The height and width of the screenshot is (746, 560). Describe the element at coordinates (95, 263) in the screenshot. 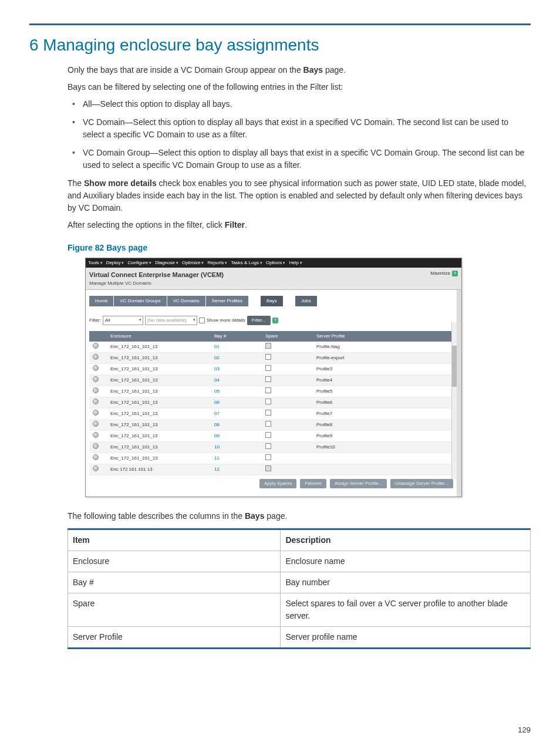

I see `menu-item: Tools` at that location.